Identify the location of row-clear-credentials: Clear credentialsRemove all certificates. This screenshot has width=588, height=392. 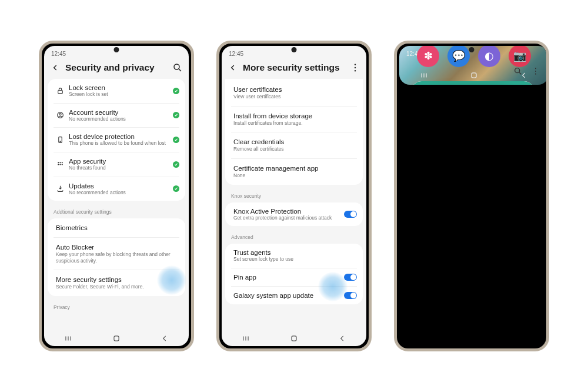
(294, 146).